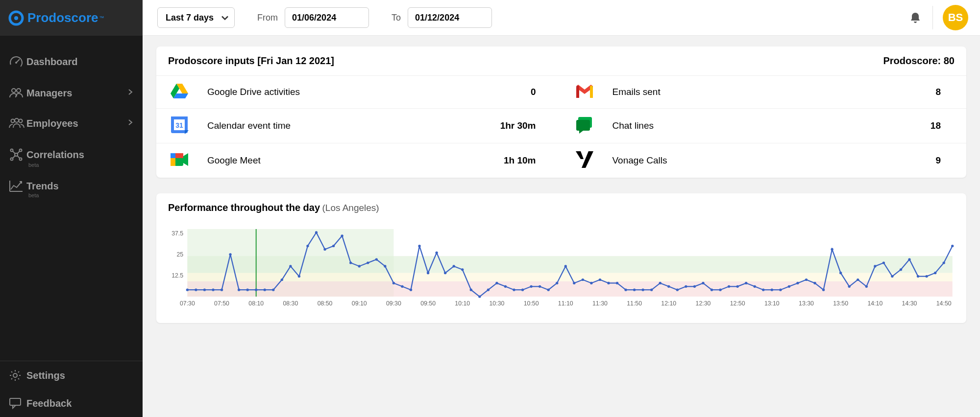 The image size is (980, 417). I want to click on vonage-icon, so click(585, 161).